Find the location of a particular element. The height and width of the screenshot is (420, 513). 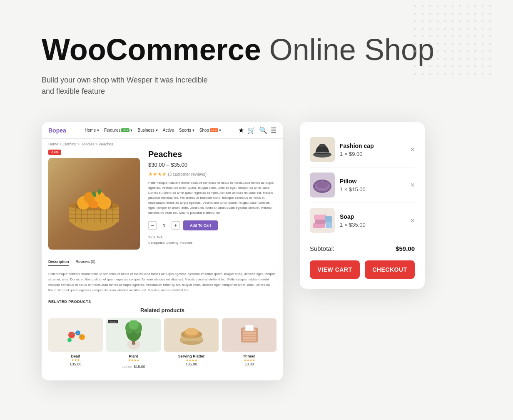

cart-icon: 🛒 is located at coordinates (252, 130).